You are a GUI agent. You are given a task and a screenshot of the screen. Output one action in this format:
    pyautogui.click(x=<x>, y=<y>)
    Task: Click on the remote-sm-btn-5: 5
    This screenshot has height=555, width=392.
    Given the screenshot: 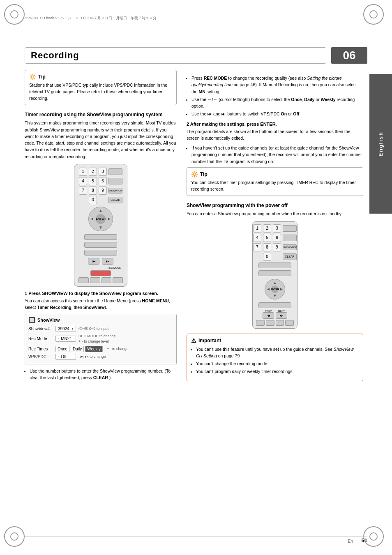 What is the action you would take?
    pyautogui.click(x=267, y=238)
    